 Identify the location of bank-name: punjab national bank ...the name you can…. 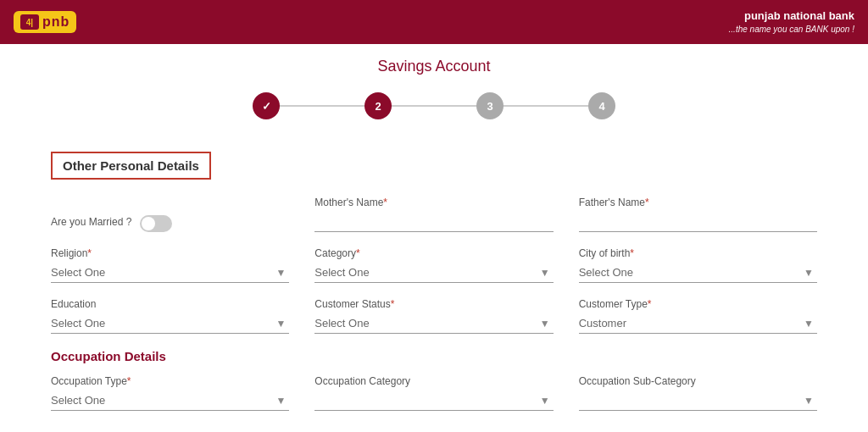
(792, 22).